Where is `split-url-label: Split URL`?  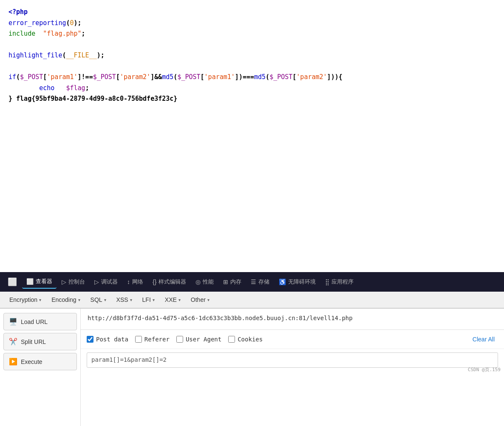
split-url-label: Split URL is located at coordinates (33, 342).